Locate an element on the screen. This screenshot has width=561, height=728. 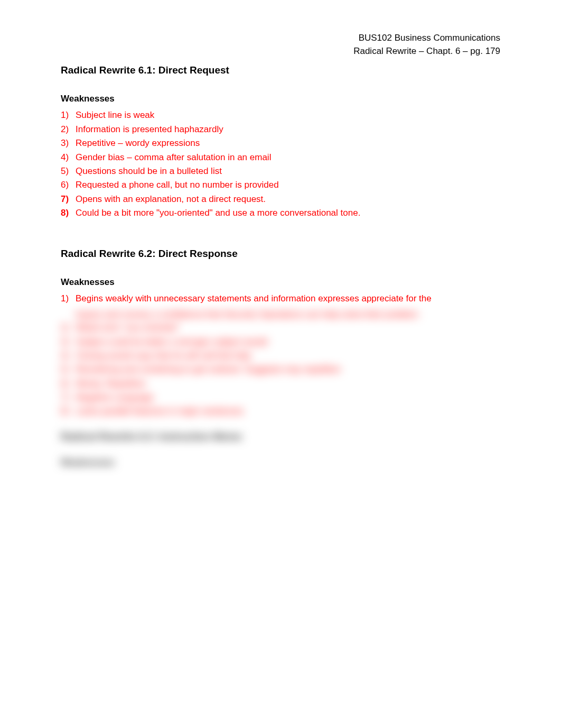
weaknesses-list-2: 1)Begins weakly with unnecessary stateme… is located at coordinates (280, 299).